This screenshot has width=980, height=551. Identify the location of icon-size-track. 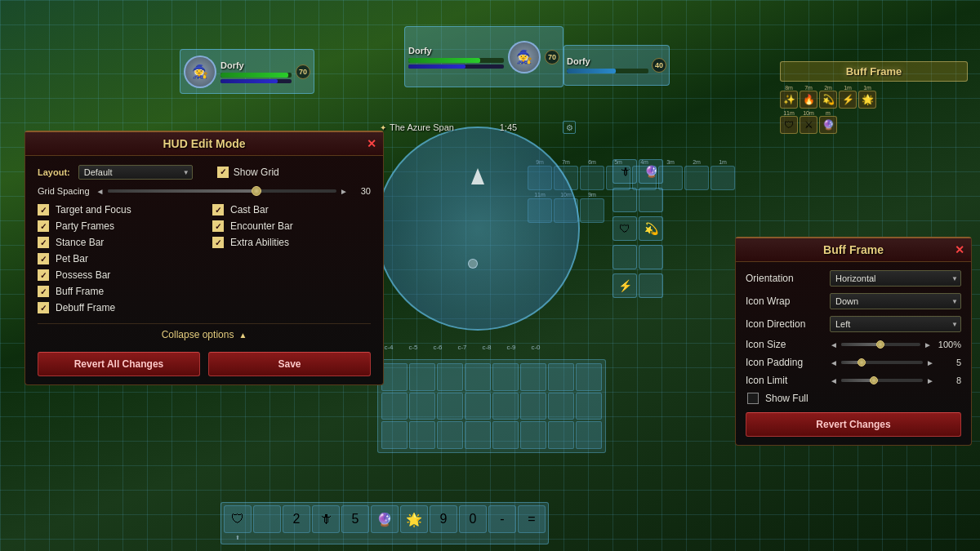
(880, 344).